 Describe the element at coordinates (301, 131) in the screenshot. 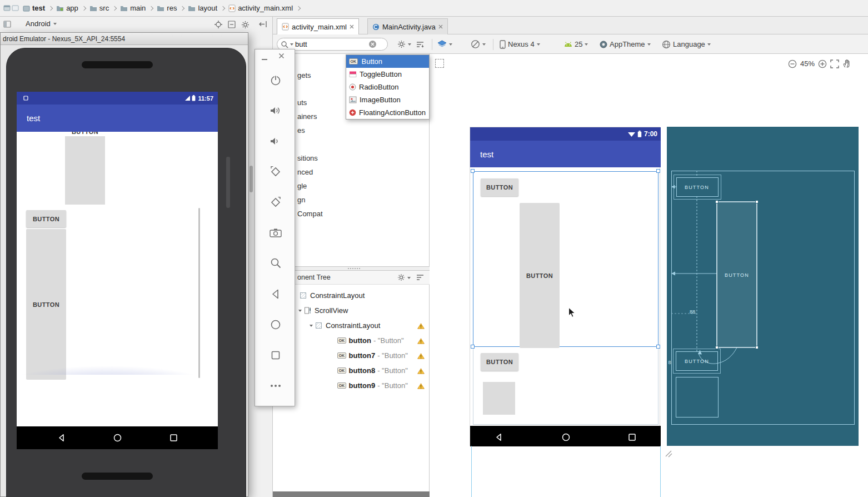

I see `palette-category: es` at that location.